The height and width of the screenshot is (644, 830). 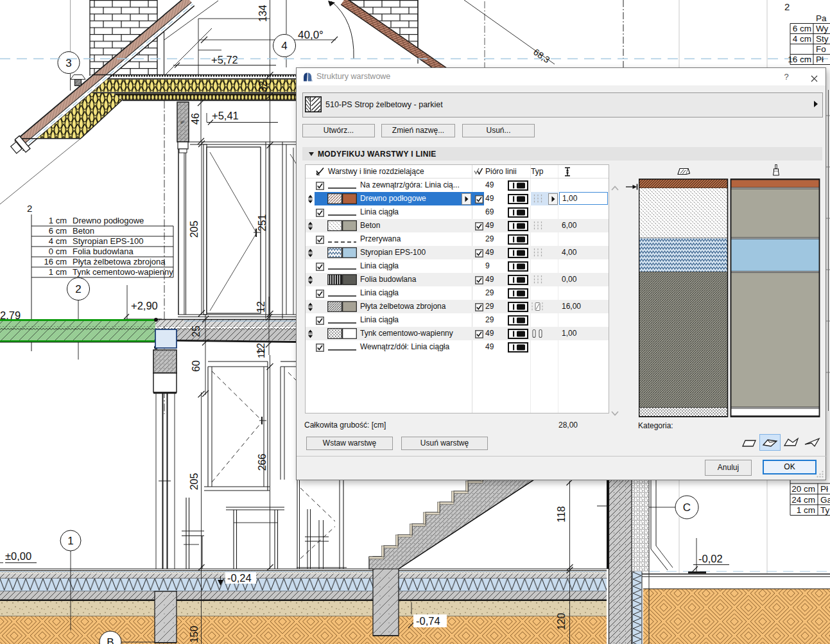 I want to click on svg-text: 46, so click(x=195, y=119).